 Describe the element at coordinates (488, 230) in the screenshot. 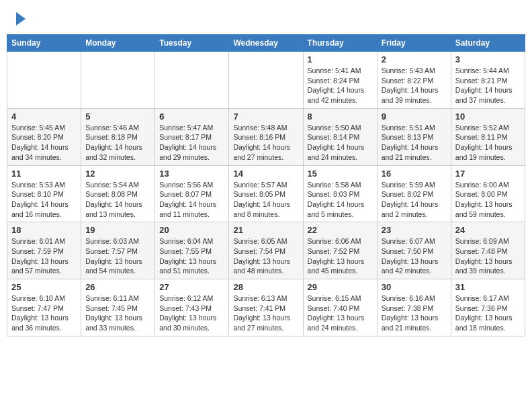

I see `day-number: 24` at that location.